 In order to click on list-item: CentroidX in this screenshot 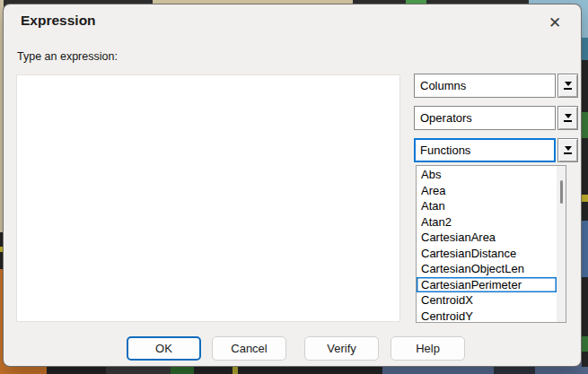, I will do `click(487, 300)`.